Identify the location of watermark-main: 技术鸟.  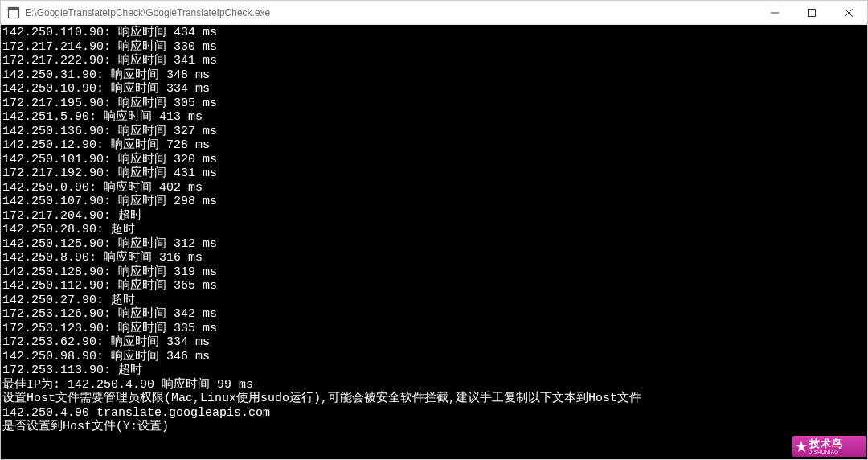
(826, 444).